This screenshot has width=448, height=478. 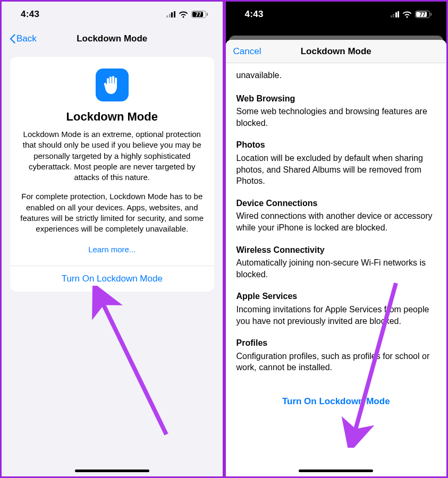 I want to click on sheet-nav-bar: Cancel Lockdown Mode, so click(x=336, y=52).